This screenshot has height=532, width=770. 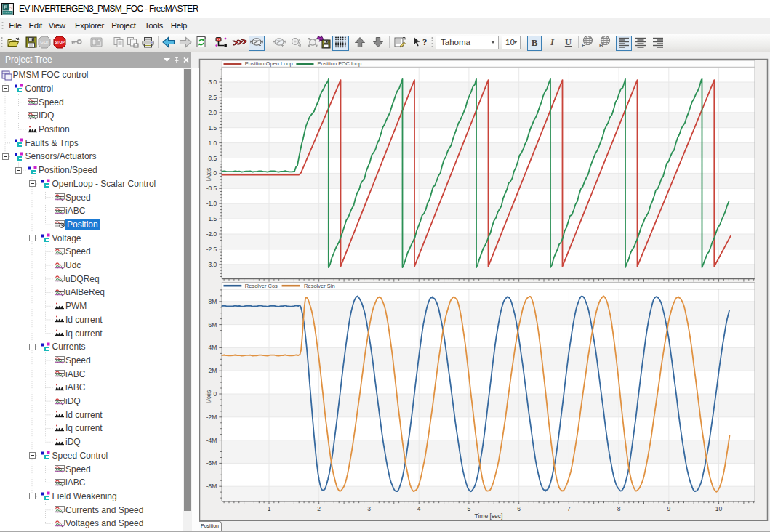 I want to click on svg-text: Resolver Sin, so click(x=320, y=286).